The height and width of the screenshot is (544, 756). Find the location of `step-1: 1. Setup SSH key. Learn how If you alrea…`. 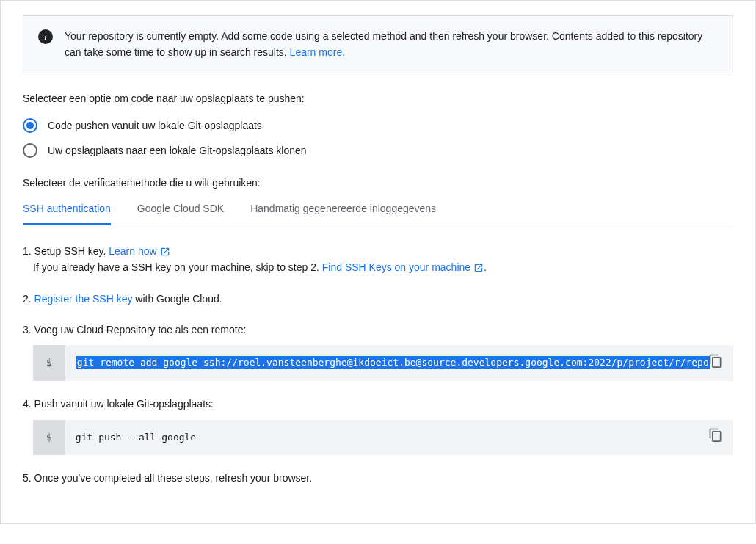

step-1: 1. Setup SSH key. Learn how If you alrea… is located at coordinates (378, 260).